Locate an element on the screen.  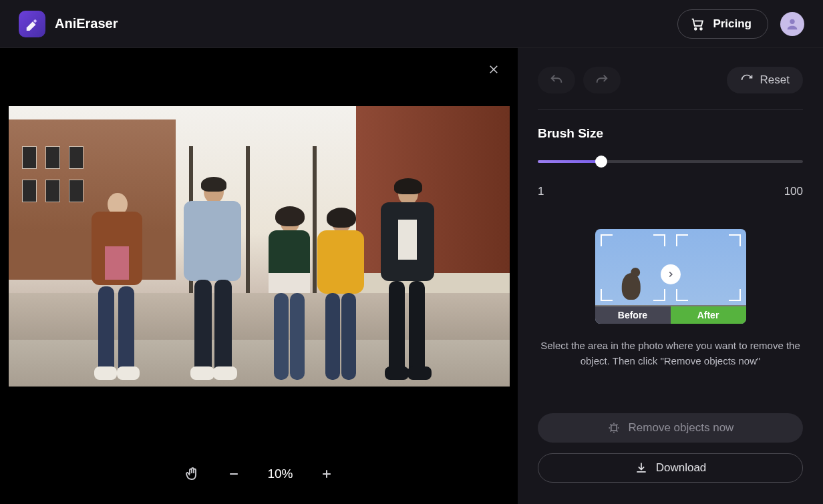
plus-icon is located at coordinates (327, 474).